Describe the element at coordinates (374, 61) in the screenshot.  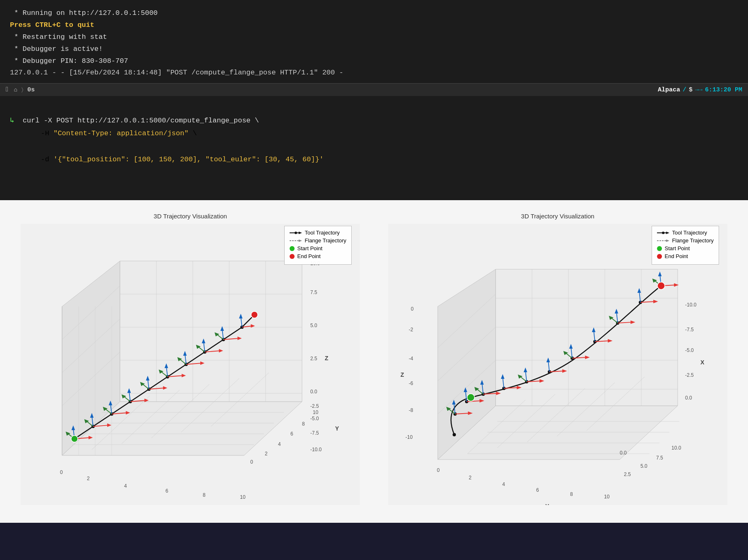
I see `terminal-line-5: * Debugger PIN: 830-308-707` at that location.